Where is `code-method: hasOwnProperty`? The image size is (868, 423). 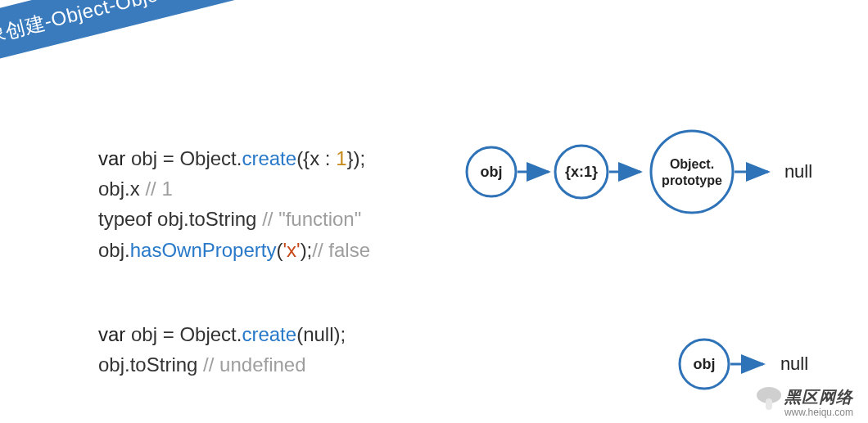 code-method: hasOwnProperty is located at coordinates (203, 250).